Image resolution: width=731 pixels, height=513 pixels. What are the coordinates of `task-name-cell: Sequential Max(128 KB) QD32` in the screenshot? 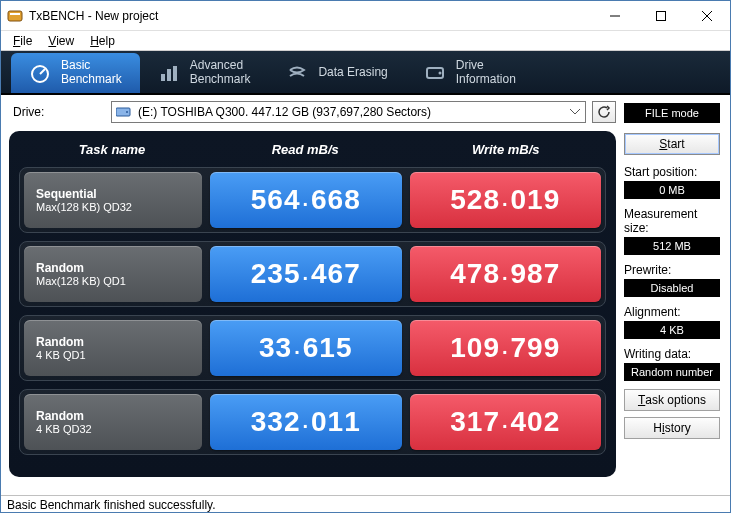 It's located at (113, 200).